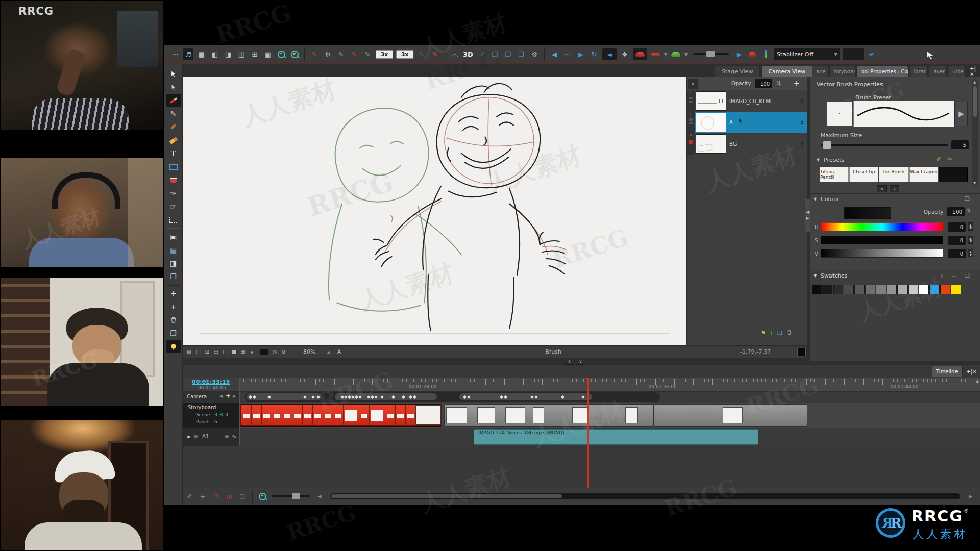 Image resolution: width=980 pixels, height=551 pixels. Describe the element at coordinates (779, 84) in the screenshot. I see `layer-opacity-stepper: ⇅` at that location.